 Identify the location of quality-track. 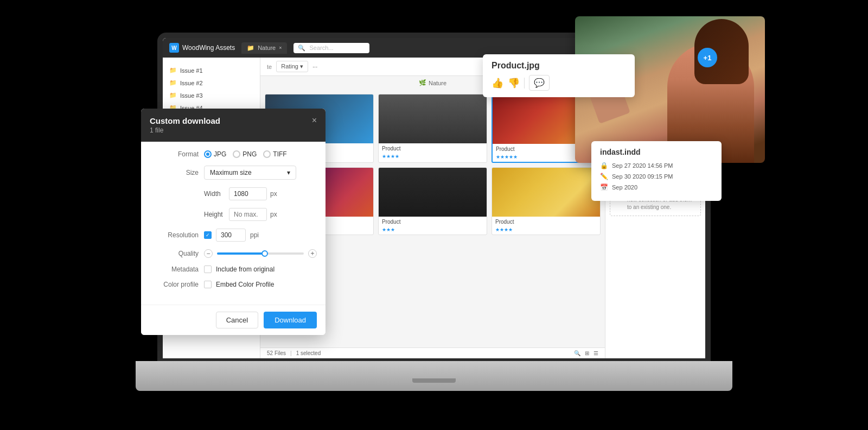
(260, 254).